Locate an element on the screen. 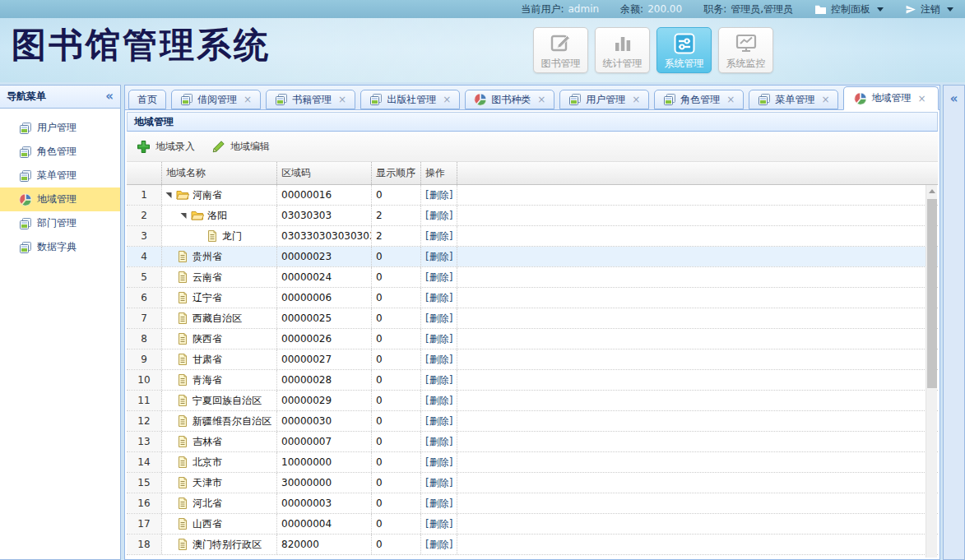 This screenshot has width=965, height=560. grid-row: 16河北省000000030[删除] is located at coordinates (532, 503).